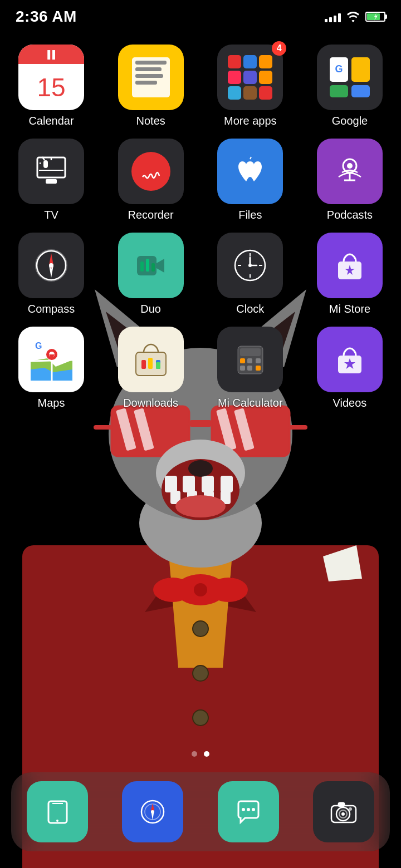 The image size is (401, 868). Describe the element at coordinates (51, 368) in the screenshot. I see `app-maps: G Maps` at that location.